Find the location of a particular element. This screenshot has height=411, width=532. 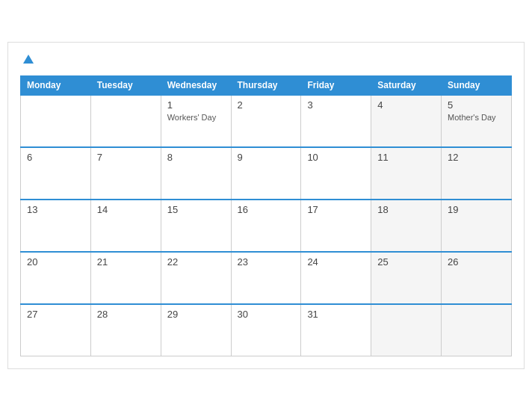

calendar-day-cell: 22 is located at coordinates (196, 278).